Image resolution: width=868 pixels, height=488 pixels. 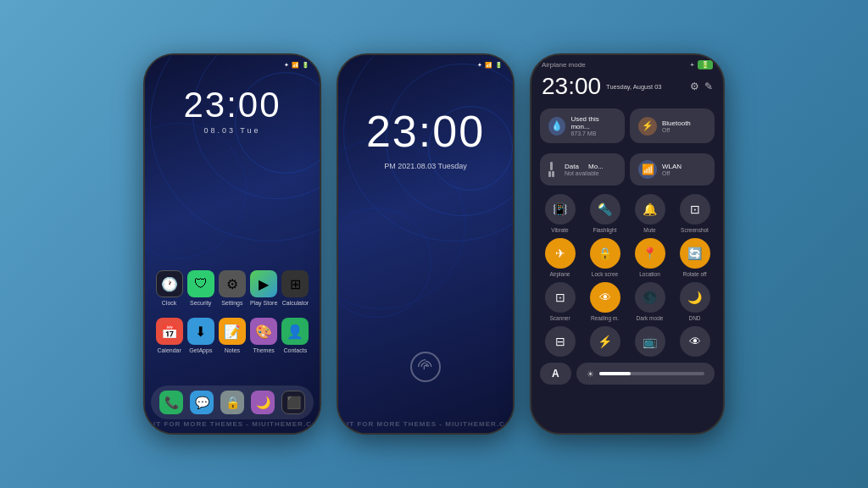 I want to click on cc-airplane-label: Airplane mode, so click(x=564, y=64).